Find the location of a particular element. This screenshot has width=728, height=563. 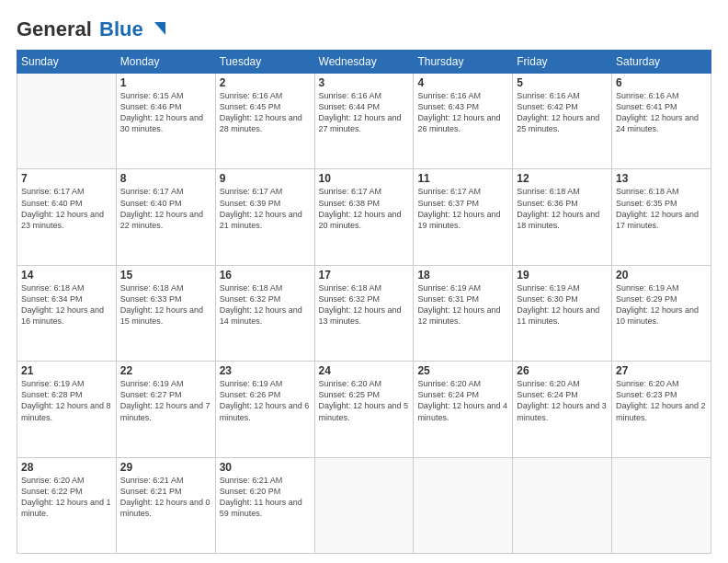

calendar-cell: 28Sunrise: 6:20 AMSunset: 6:22 PMDayligh… is located at coordinates (67, 505).